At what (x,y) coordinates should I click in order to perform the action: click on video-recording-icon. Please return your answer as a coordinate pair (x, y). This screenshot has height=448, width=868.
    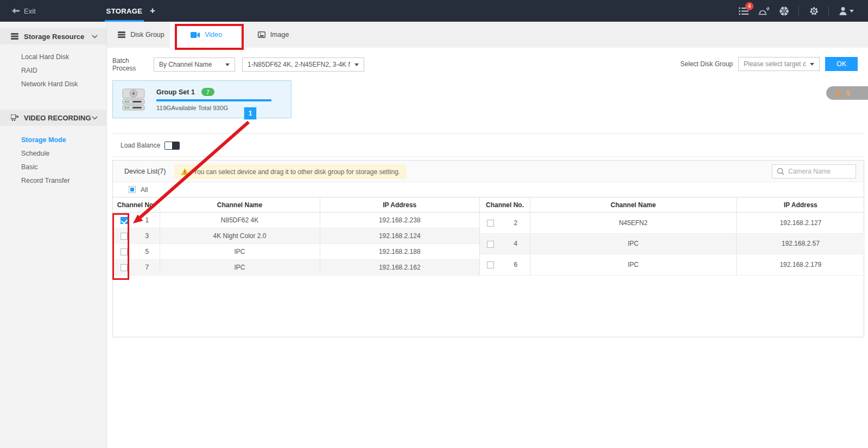
    Looking at the image, I should click on (15, 118).